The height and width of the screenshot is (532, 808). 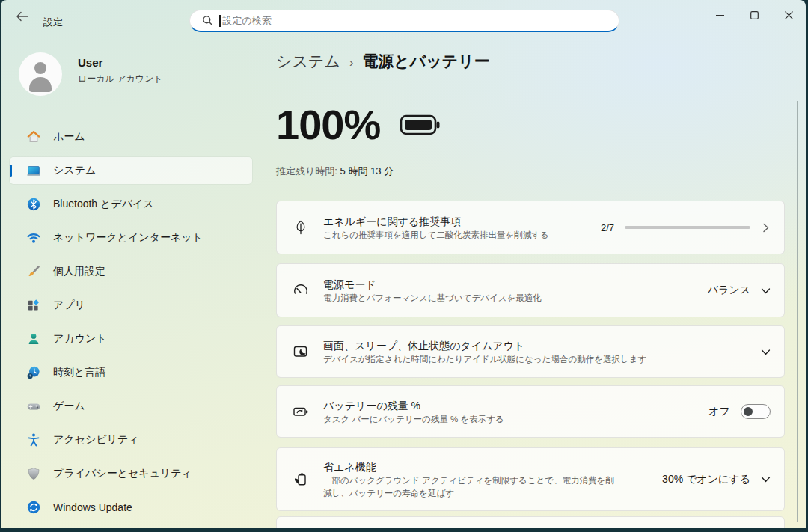 I want to click on shield-icon, so click(x=34, y=474).